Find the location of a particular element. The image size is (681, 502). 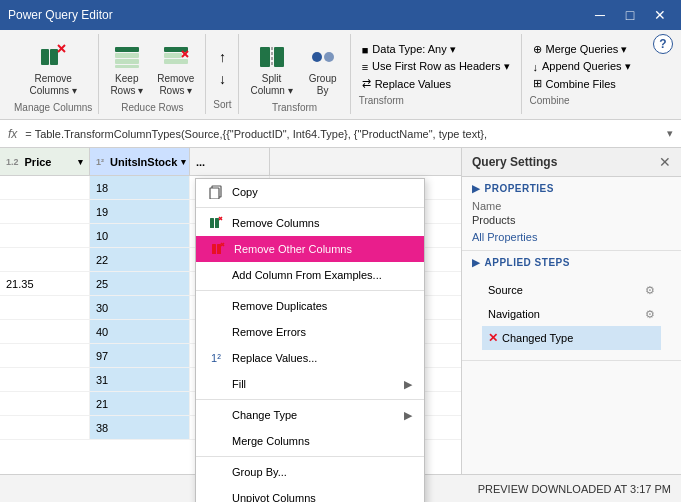

col-header-price: 1.2 Price ▾ is located at coordinates (45, 162).